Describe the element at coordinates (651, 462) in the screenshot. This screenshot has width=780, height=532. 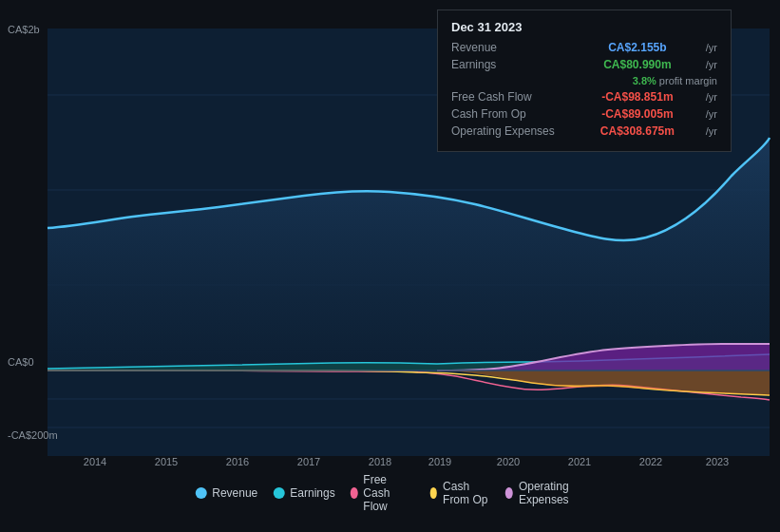
I see `x-label-2022: 2022` at that location.